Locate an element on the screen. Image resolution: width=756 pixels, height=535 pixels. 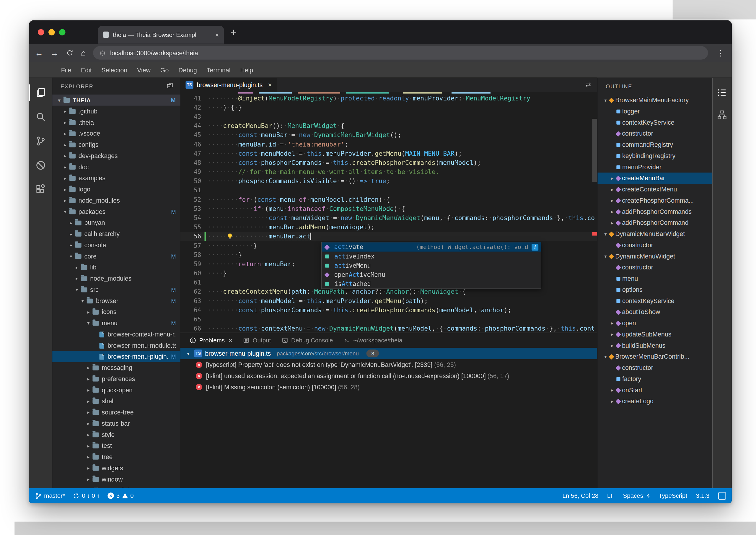
menu-selection: Selection is located at coordinates (115, 70).